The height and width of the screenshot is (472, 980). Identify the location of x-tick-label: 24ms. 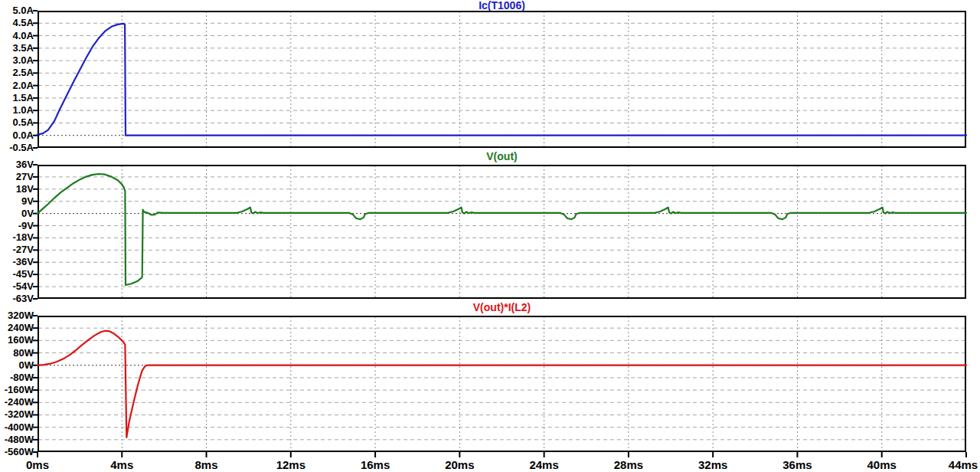
(544, 464).